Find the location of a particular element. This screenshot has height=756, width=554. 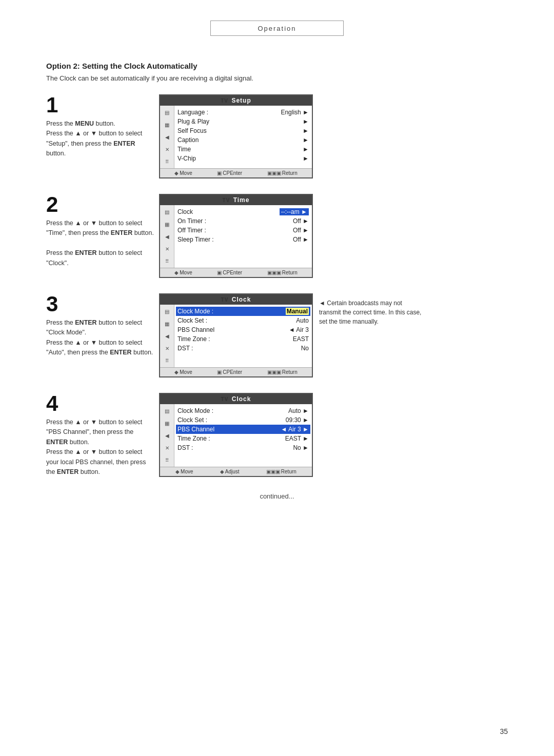

menu-label-1-2: Self Focus is located at coordinates (192, 131).